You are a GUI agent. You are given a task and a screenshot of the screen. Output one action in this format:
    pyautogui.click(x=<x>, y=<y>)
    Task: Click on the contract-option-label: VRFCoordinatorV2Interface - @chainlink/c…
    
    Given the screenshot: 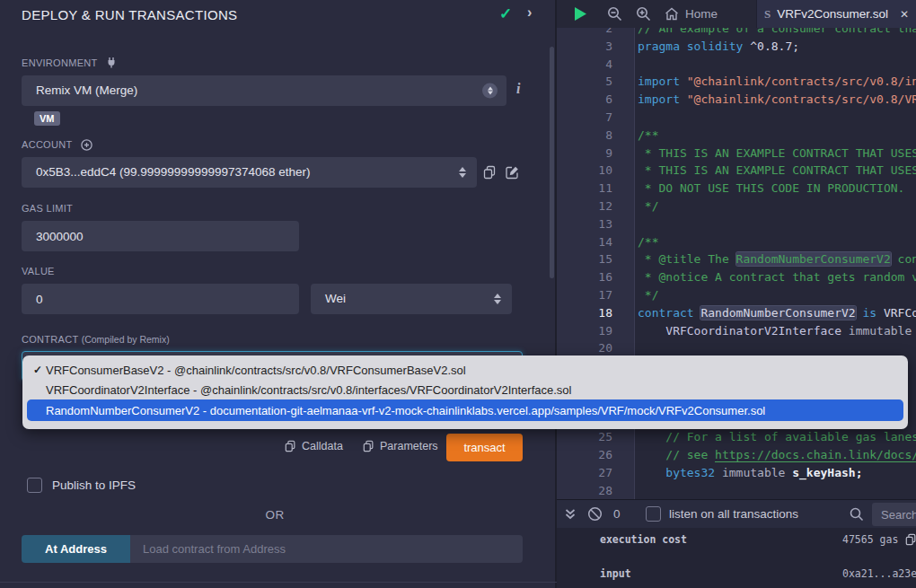 What is the action you would take?
    pyautogui.click(x=309, y=390)
    